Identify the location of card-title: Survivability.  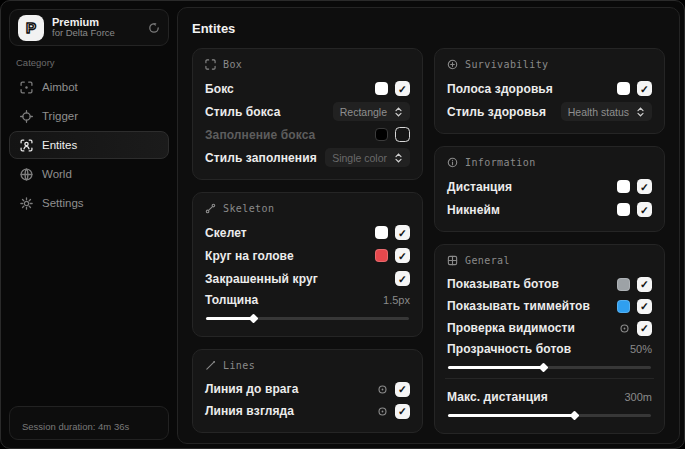
(506, 64).